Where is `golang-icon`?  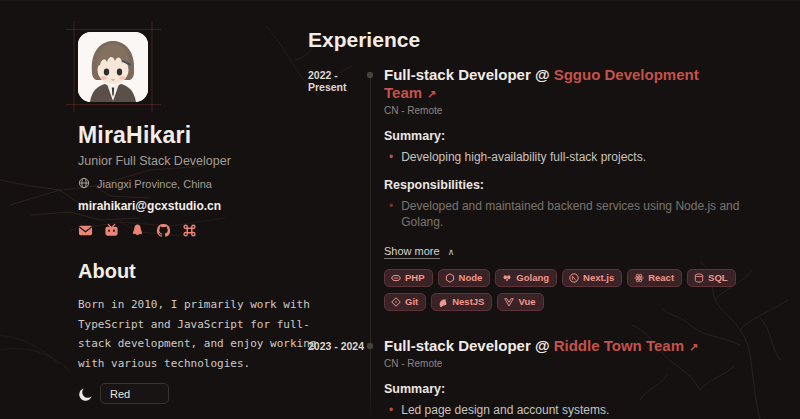
golang-icon is located at coordinates (507, 278).